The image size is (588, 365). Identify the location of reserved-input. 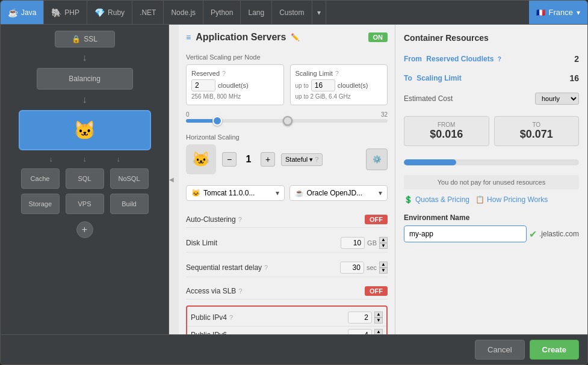
(203, 85).